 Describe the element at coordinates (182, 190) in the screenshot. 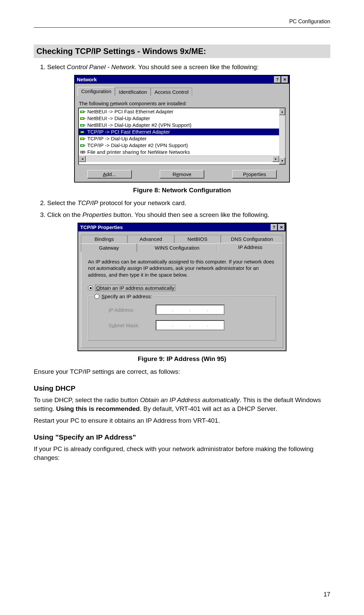

I see `figure-8-caption: Figure 8: Network Configuration` at that location.